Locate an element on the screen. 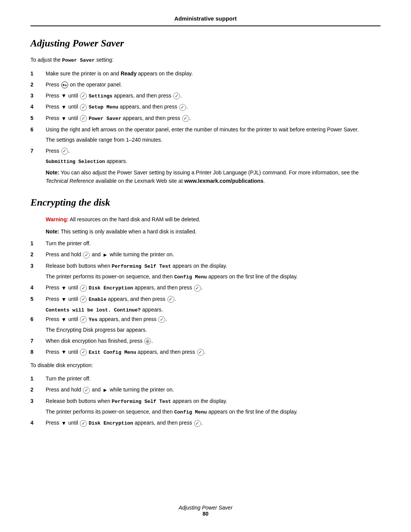  section2-steps-a: 1 Turn the printer off. 2 Press and hold… is located at coordinates (206, 271).